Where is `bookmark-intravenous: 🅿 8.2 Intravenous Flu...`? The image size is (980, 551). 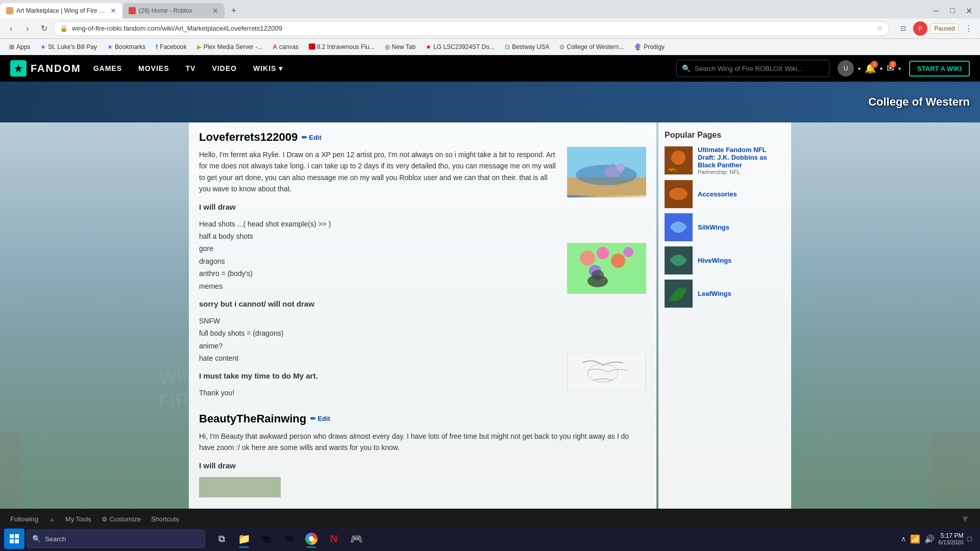 bookmark-intravenous: 🅿 8.2 Intravenous Flu... is located at coordinates (342, 47).